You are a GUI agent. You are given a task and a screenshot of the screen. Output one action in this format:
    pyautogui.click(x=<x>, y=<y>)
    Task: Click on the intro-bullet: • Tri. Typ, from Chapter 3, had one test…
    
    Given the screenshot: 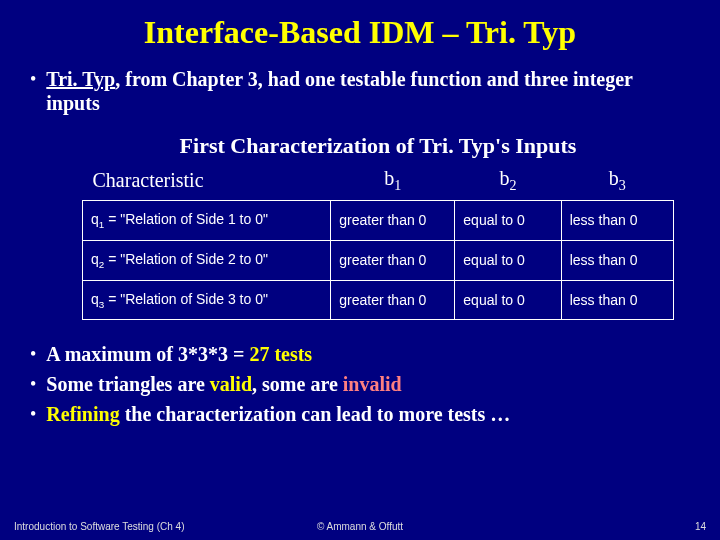 What is the action you would take?
    pyautogui.click(x=360, y=91)
    